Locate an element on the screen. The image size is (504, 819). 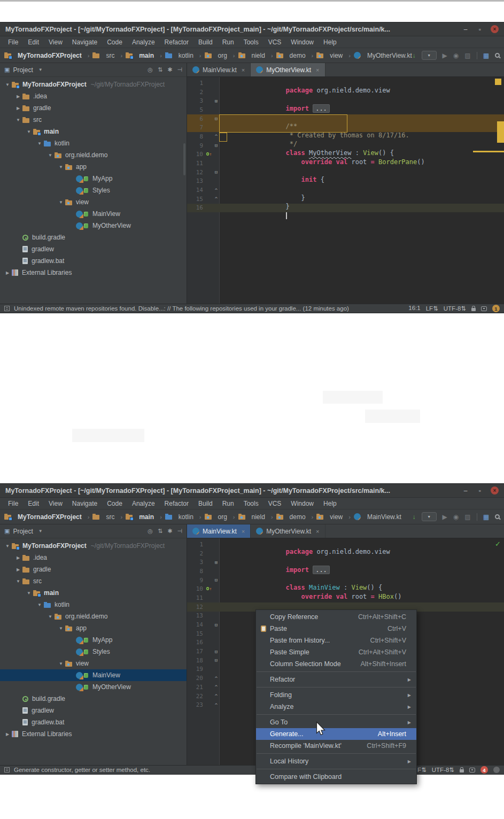
breadcrumb-item: MainView.kt is located at coordinates (382, 517).